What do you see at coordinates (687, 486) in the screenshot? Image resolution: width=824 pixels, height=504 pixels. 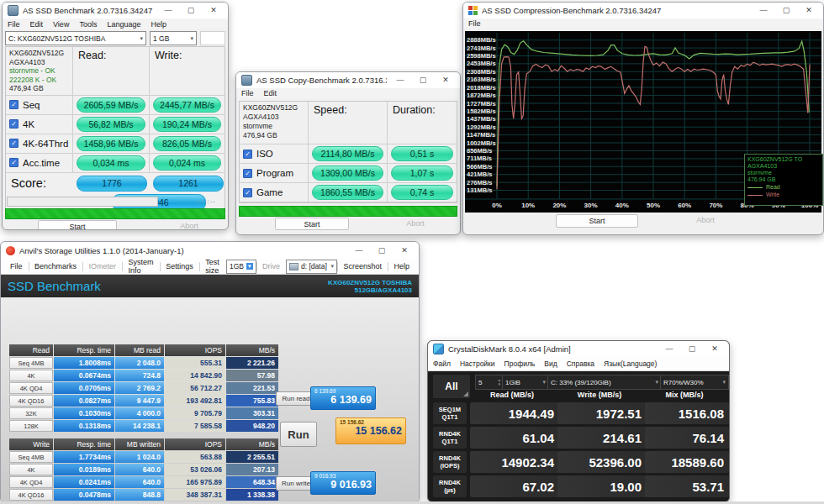 I see `rnd4k-latency-mix-value: 53.71` at bounding box center [687, 486].